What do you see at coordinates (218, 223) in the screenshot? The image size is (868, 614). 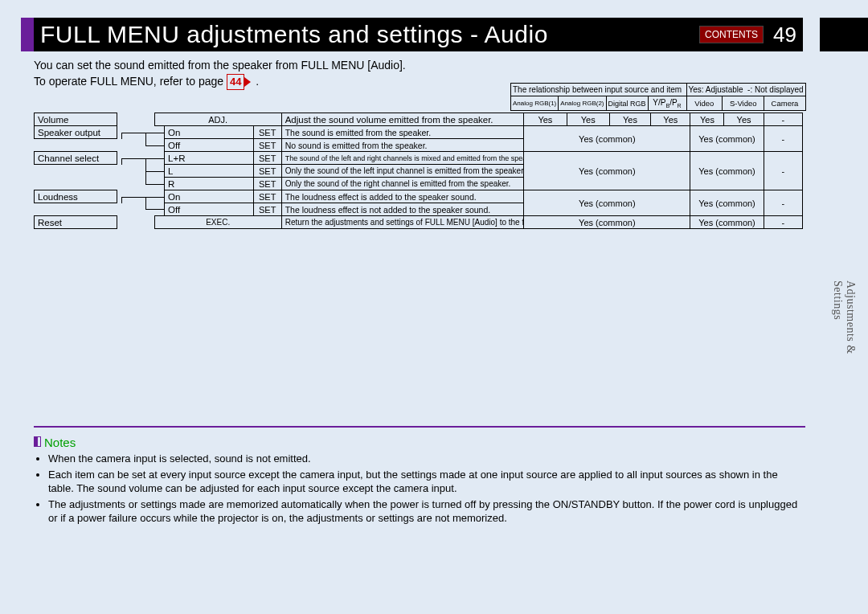 I see `row-reset-type: EXEC.` at bounding box center [218, 223].